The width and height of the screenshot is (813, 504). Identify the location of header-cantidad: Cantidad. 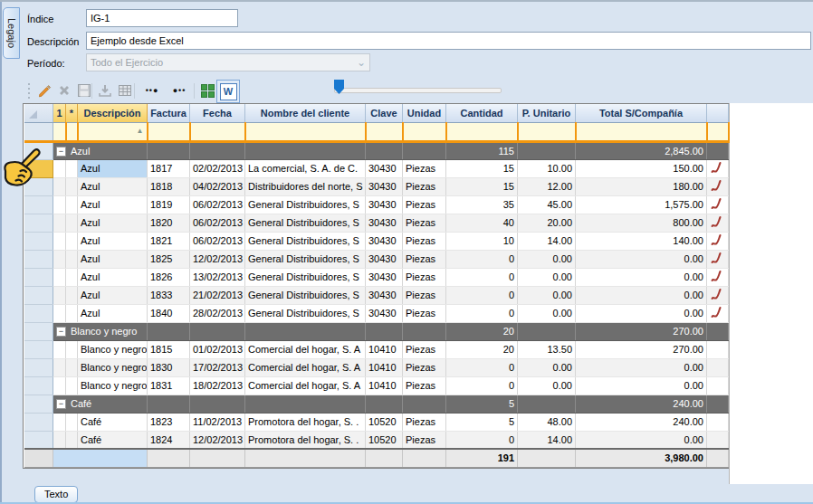
(482, 113).